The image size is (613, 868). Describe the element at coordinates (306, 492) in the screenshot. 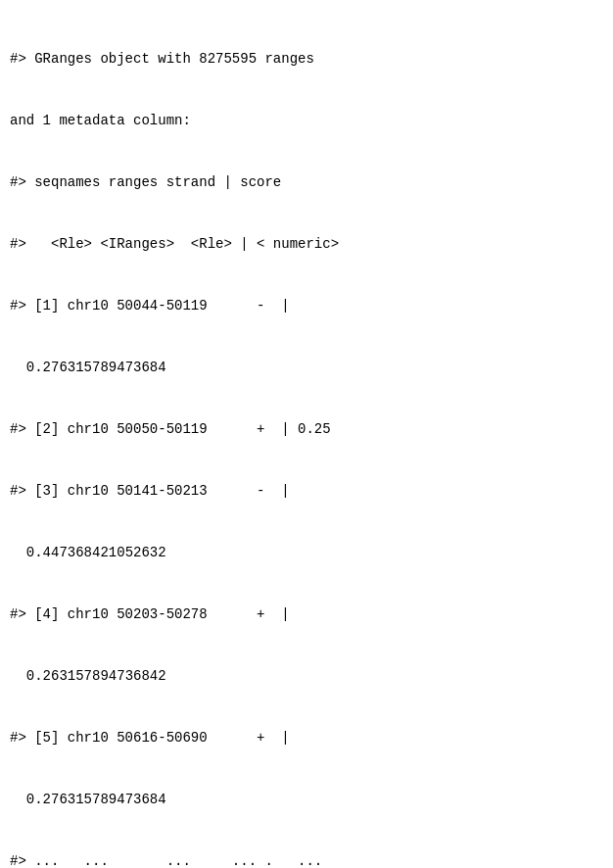

I see `line-8: #> [3] chr10 50141-50213 - |` at that location.